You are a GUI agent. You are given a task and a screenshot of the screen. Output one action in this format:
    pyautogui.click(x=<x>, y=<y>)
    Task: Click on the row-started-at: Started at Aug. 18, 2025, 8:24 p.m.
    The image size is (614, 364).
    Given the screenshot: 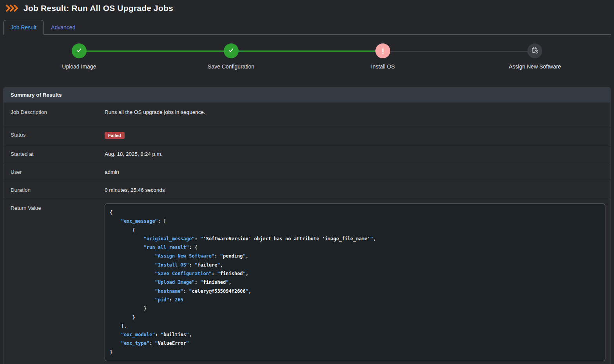 What is the action you would take?
    pyautogui.click(x=307, y=154)
    